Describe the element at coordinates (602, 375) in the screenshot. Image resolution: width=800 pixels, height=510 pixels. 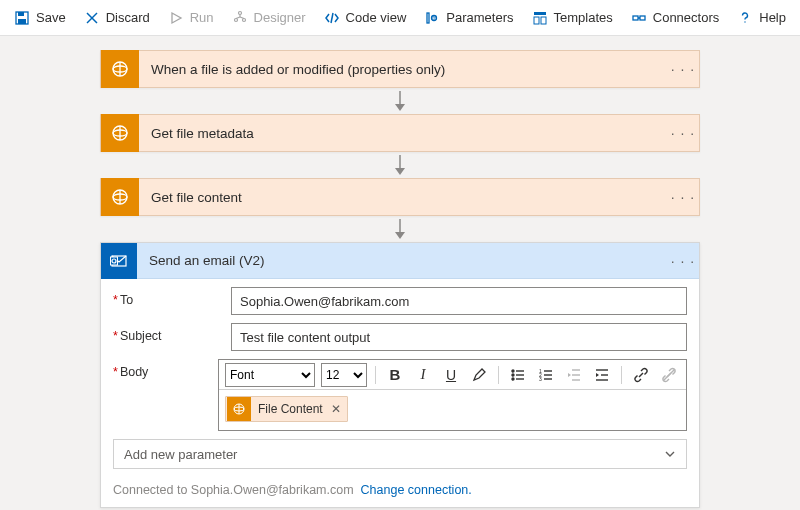
I see `indent-button` at that location.